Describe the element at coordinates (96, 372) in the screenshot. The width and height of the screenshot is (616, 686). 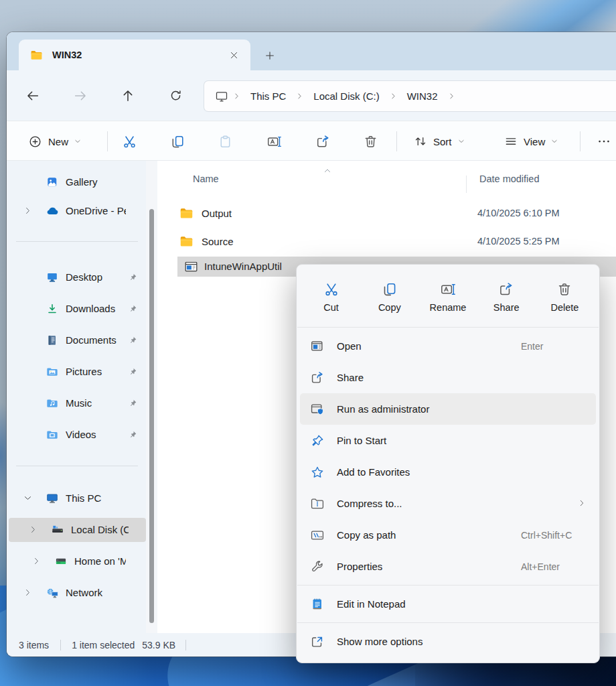
I see `sidebar-item-label: Pictures` at that location.